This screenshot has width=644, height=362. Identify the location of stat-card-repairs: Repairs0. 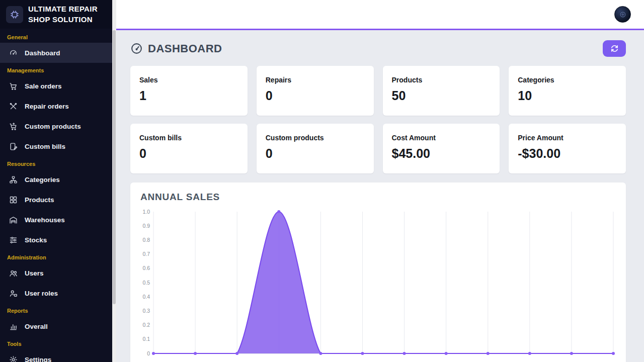
(315, 90).